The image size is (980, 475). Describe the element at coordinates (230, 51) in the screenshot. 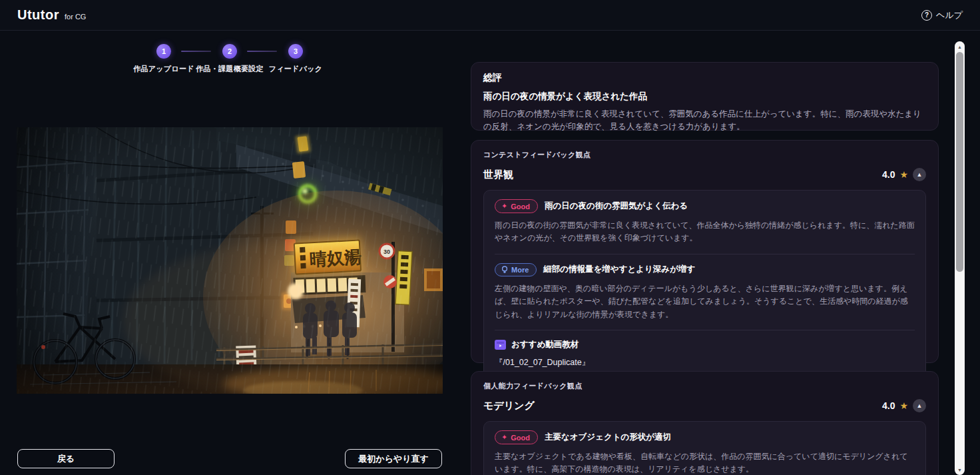

I see `step-number-2: 2` at that location.